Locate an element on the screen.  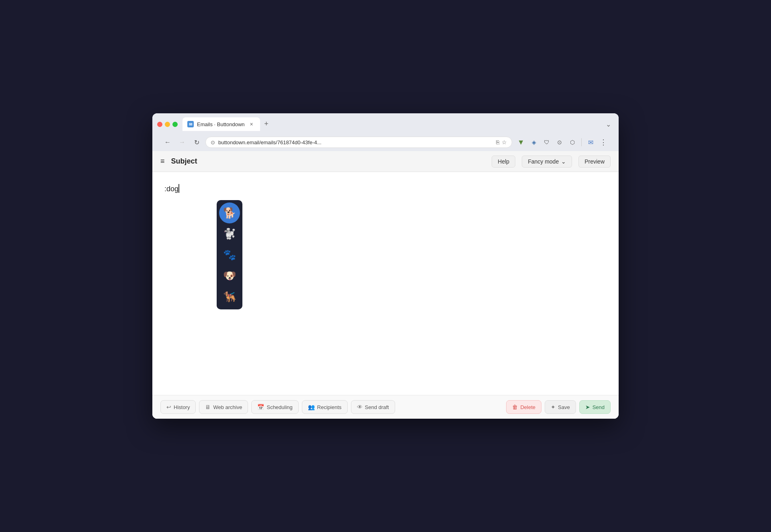
save-label: Save is located at coordinates (564, 407).